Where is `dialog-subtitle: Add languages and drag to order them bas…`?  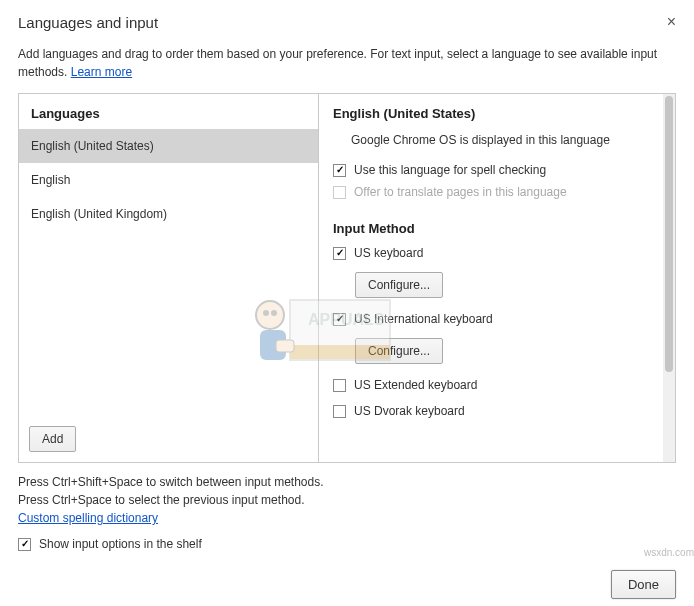
dialog-subtitle: Add languages and drag to order them bas… is located at coordinates (347, 63).